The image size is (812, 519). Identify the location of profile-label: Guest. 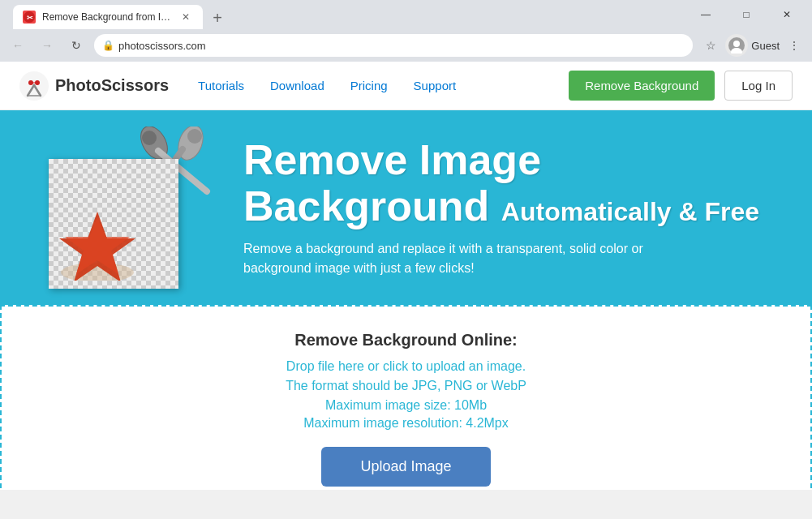
(766, 45).